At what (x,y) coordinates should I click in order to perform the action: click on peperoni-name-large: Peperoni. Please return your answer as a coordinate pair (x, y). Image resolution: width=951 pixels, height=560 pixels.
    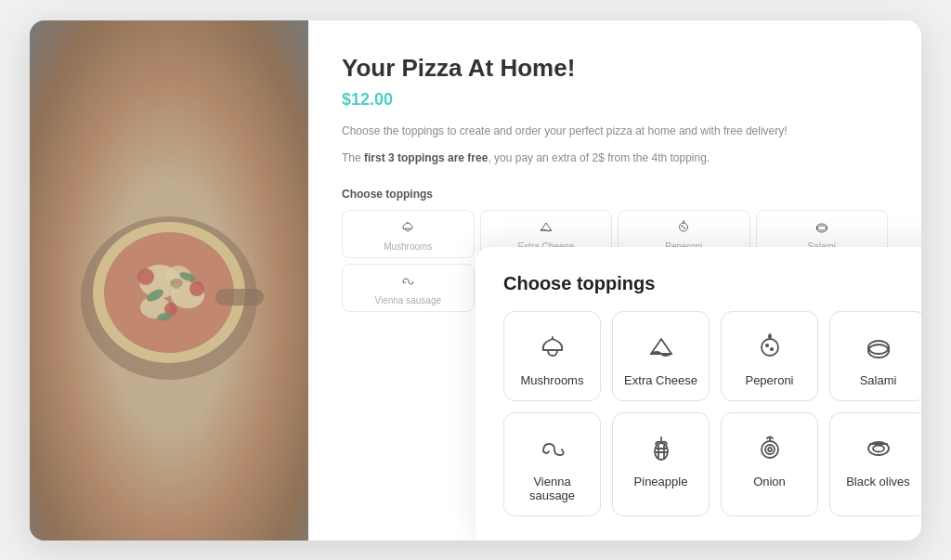
    Looking at the image, I should click on (769, 381).